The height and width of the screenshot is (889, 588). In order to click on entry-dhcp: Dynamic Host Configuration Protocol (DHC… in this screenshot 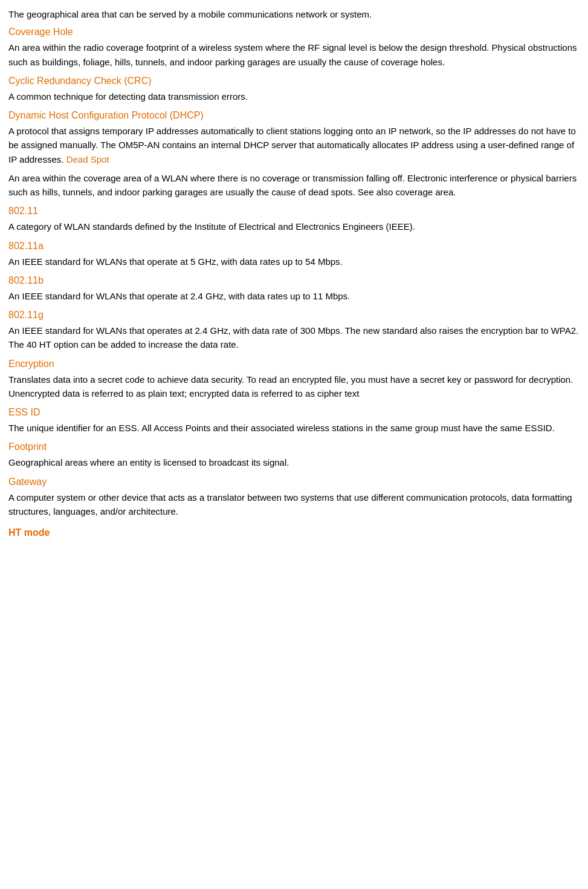, I will do `click(294, 137)`.